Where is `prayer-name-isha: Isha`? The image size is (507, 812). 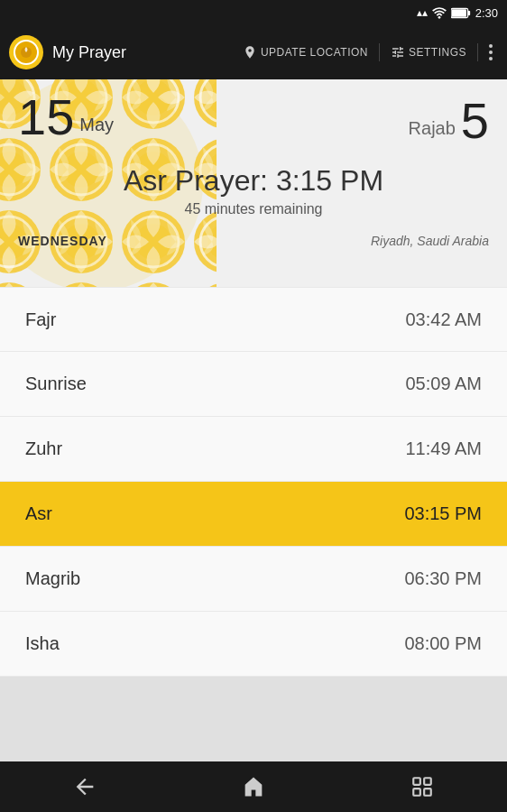 prayer-name-isha: Isha is located at coordinates (42, 644).